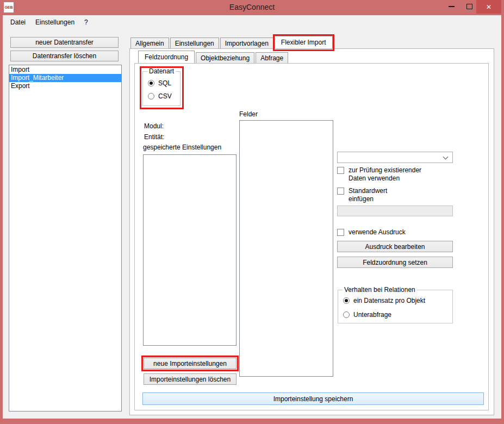  I want to click on checkbox-standardwert-icon, so click(340, 191).